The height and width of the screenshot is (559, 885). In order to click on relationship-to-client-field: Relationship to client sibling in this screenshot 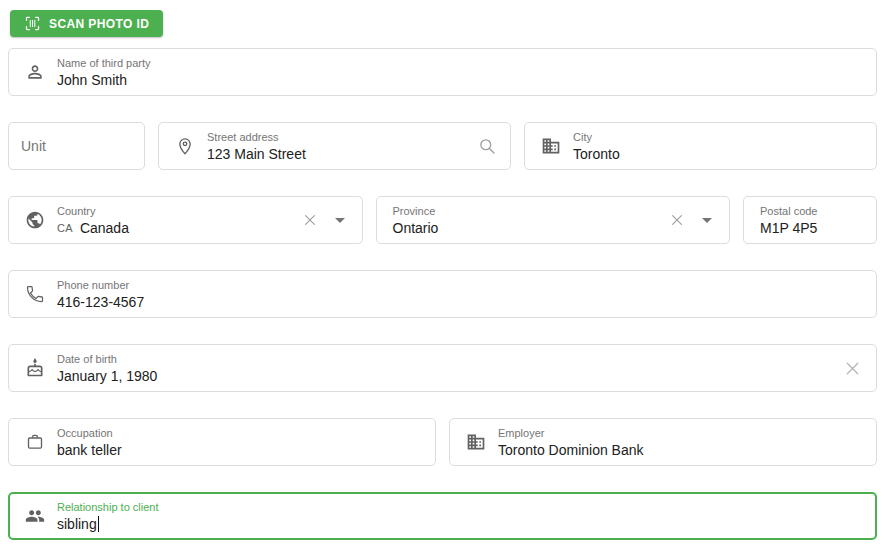, I will do `click(442, 516)`.